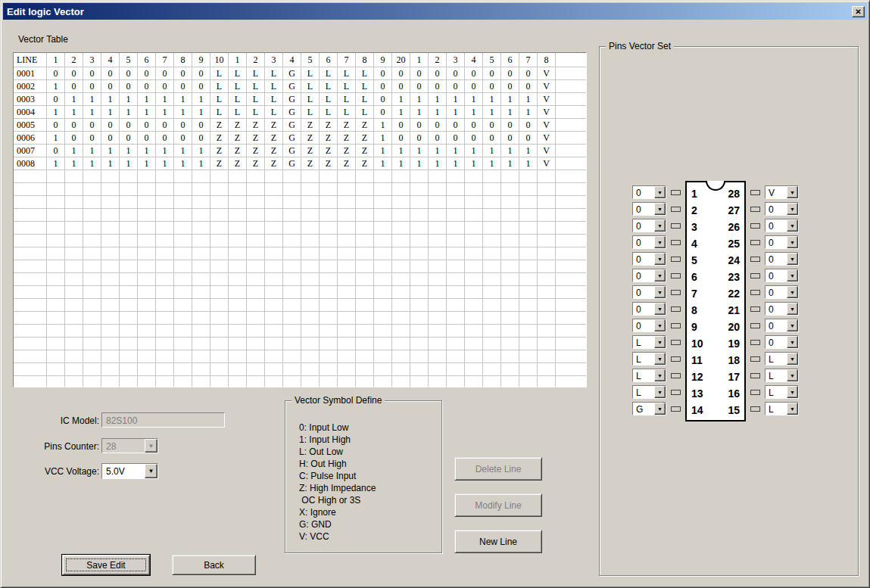 The height and width of the screenshot is (588, 870). Describe the element at coordinates (300, 86) in the screenshot. I see `vector-table-row: 0002100000000LLLLGLLLL000000000V` at that location.